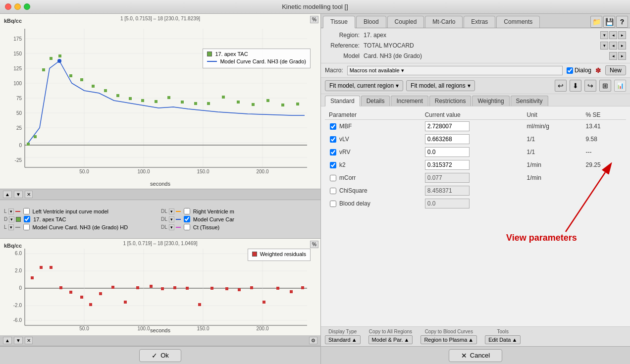 This screenshot has width=630, height=364. Describe the element at coordinates (160, 287) in the screenshot. I see `bottom-chart-area: kBq/cc 1 [5.0, 0.719] – 18 [230.0, 1.046…` at that location.